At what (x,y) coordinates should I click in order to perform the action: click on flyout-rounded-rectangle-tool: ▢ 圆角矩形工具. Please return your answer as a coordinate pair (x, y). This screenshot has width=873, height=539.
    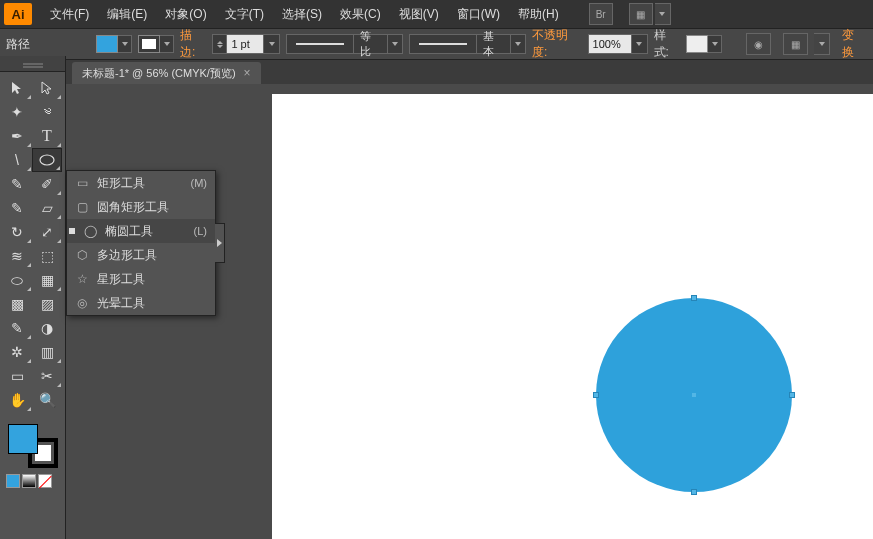
    Looking at the image, I should click on (141, 207).